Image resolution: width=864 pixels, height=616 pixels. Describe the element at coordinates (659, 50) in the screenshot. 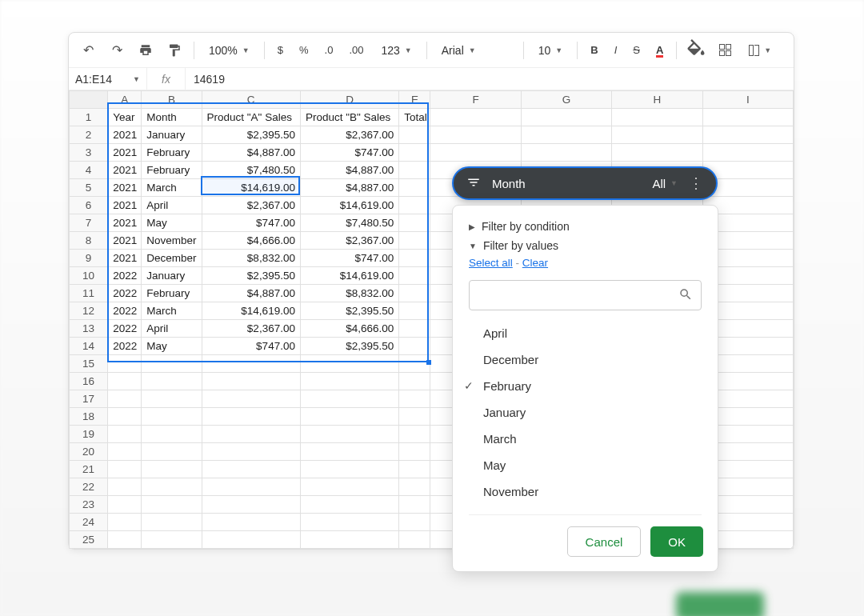

I see `text-color-button: A` at that location.